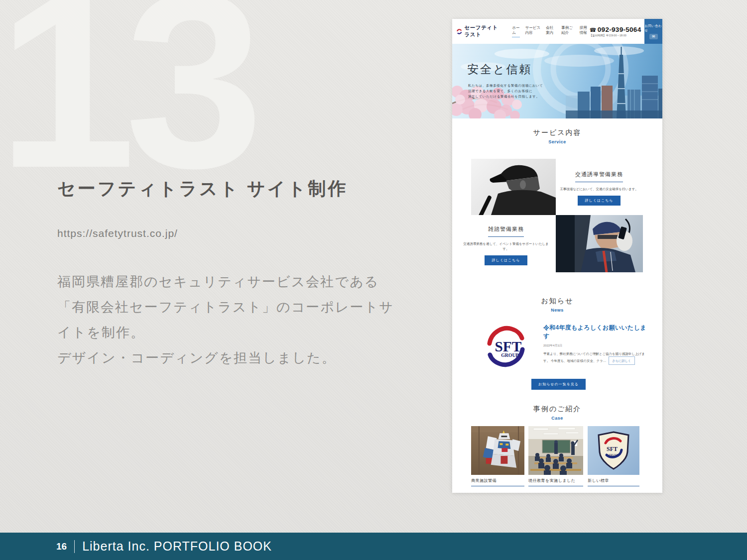 The image size is (747, 560). What do you see at coordinates (568, 31) in the screenshot?
I see `nav-item-case: 事例ご紹介` at bounding box center [568, 31].